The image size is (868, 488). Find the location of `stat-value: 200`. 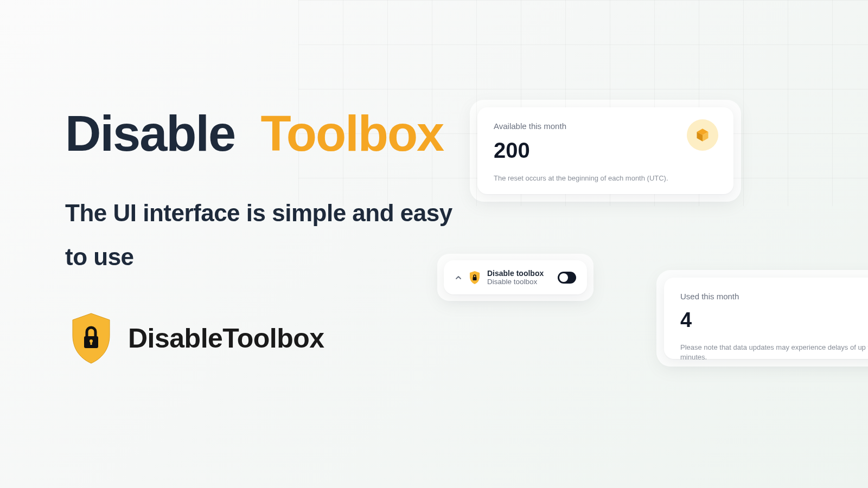

stat-value: 200 is located at coordinates (605, 151).